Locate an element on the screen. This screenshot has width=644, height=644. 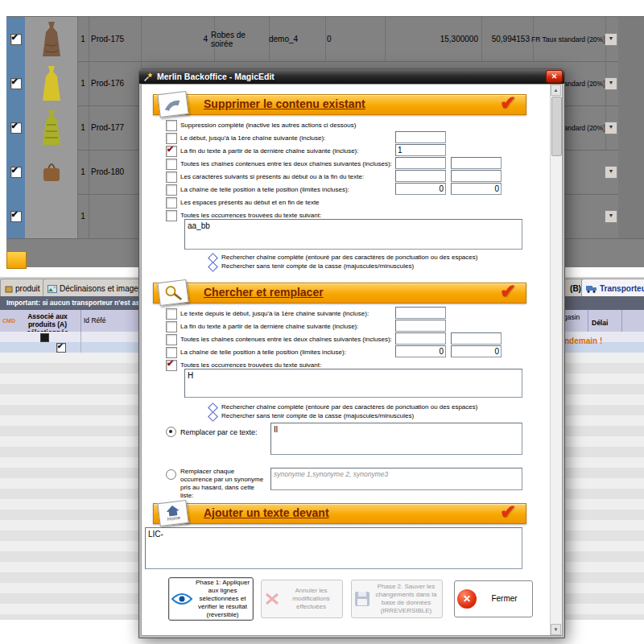
checkbox-texte-debut: ✔ is located at coordinates (171, 314).